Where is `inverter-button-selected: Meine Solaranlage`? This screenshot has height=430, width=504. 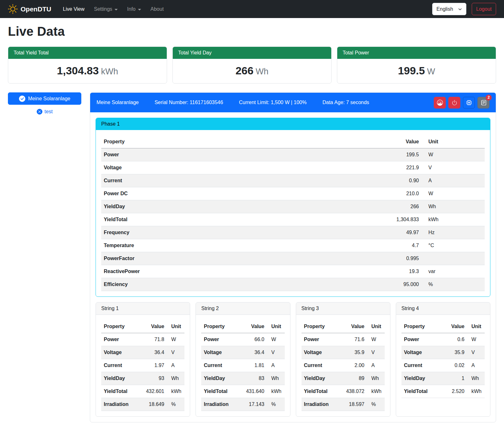 inverter-button-selected: Meine Solaranlage is located at coordinates (45, 99).